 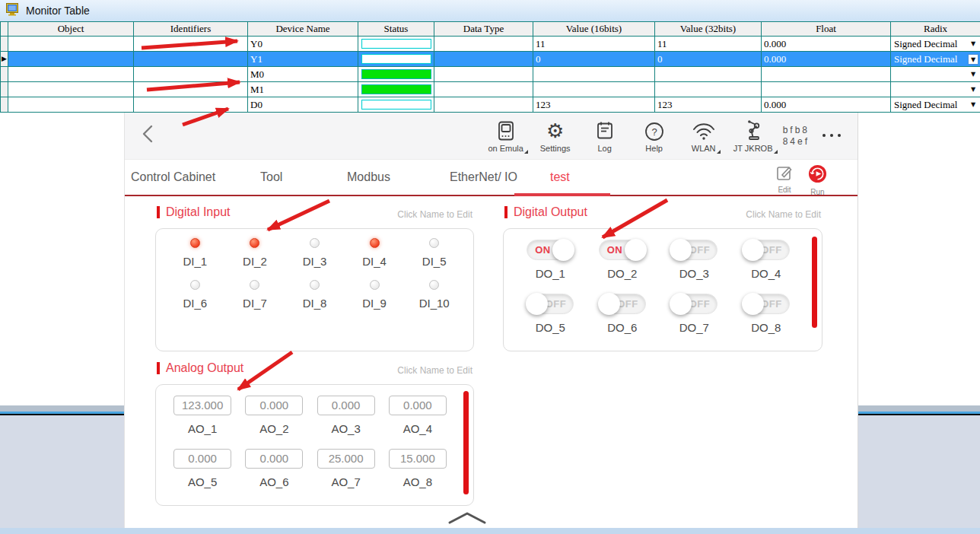 I want to click on window-titlebar: Monitor Table, so click(x=490, y=11).